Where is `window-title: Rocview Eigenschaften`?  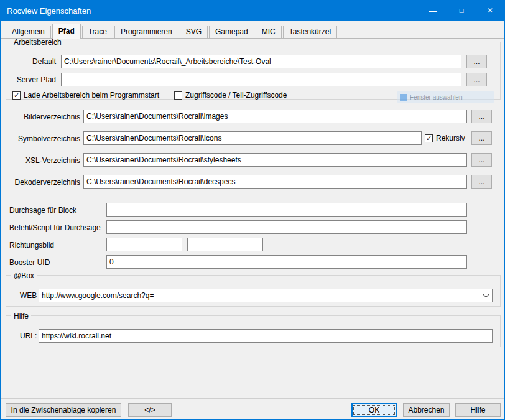 window-title: Rocview Eigenschaften is located at coordinates (210, 11).